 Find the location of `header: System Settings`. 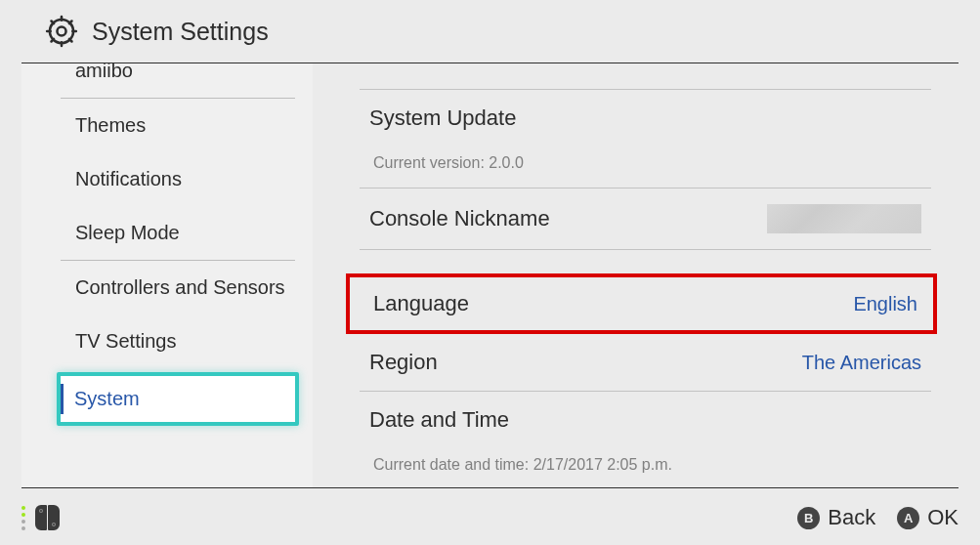

header: System Settings is located at coordinates (490, 31).